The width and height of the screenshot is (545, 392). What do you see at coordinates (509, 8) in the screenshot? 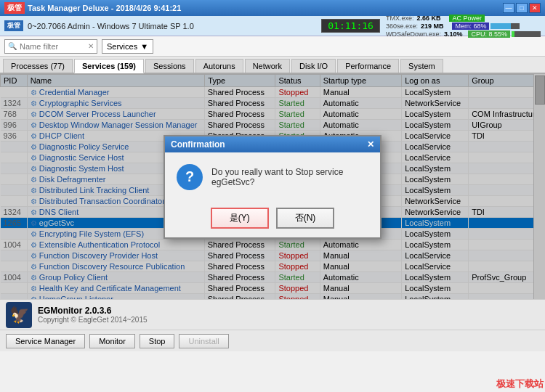
I see `minimize-button: —` at bounding box center [509, 8].